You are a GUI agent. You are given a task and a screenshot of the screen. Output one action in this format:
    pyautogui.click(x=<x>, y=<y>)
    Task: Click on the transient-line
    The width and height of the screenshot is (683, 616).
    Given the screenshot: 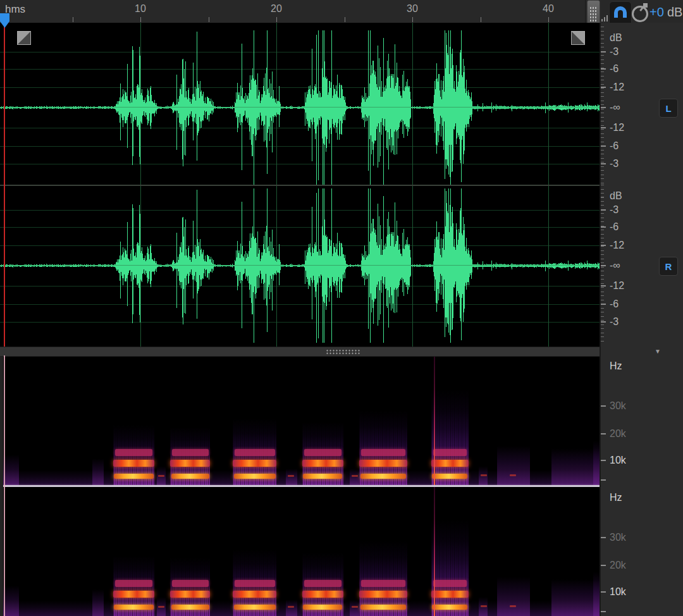 What is the action you would take?
    pyautogui.click(x=434, y=551)
    